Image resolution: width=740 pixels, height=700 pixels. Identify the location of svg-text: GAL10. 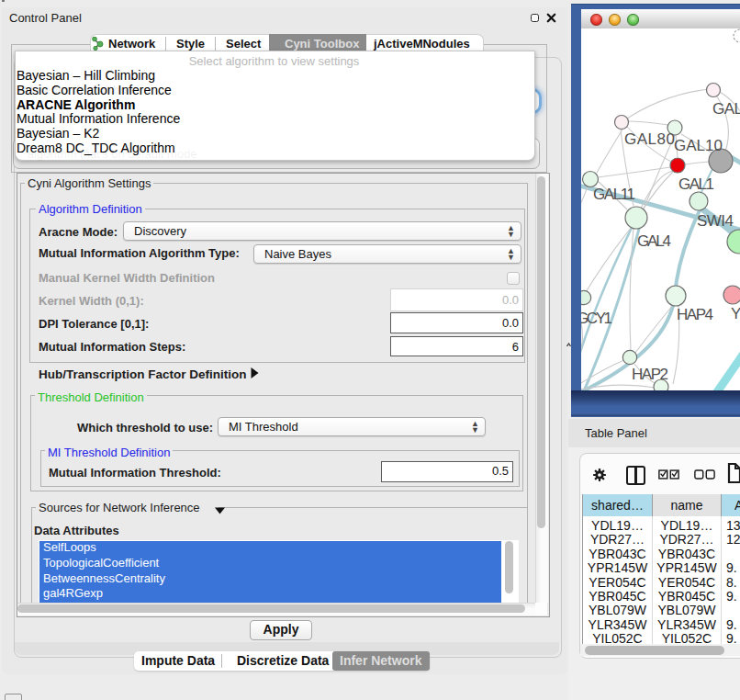
(698, 145).